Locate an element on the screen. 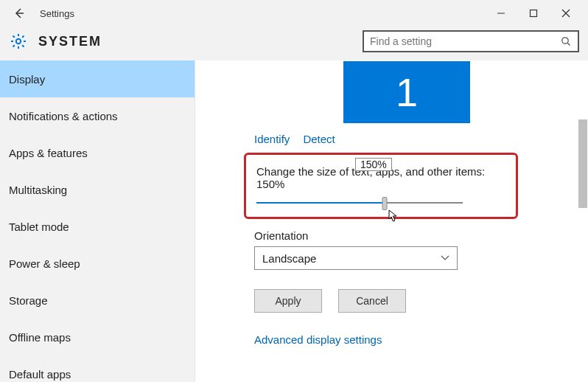  apply-button: Apply is located at coordinates (288, 301).